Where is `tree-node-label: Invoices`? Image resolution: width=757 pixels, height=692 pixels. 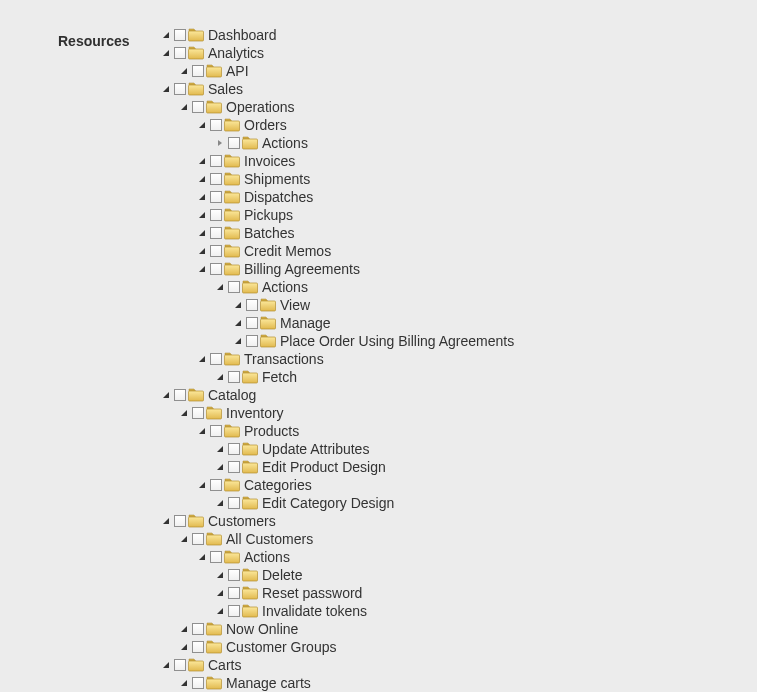 tree-node-label: Invoices is located at coordinates (270, 161).